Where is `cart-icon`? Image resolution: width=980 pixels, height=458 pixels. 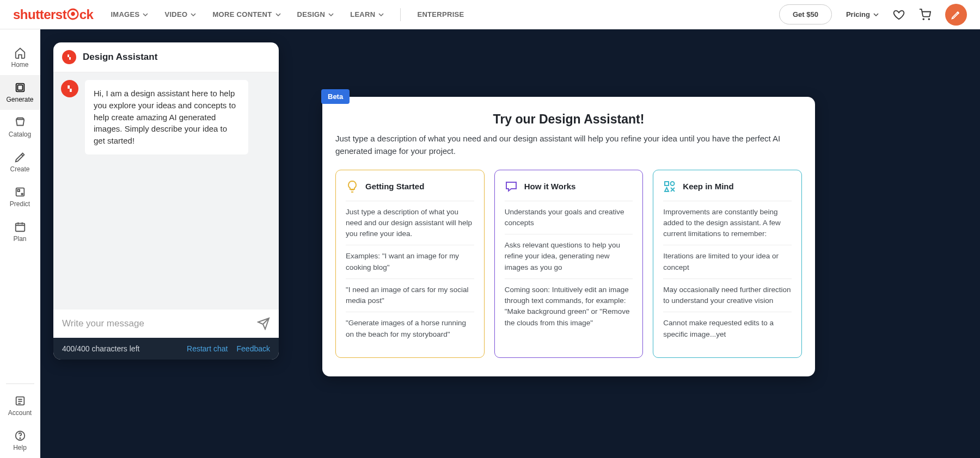 cart-icon is located at coordinates (925, 15).